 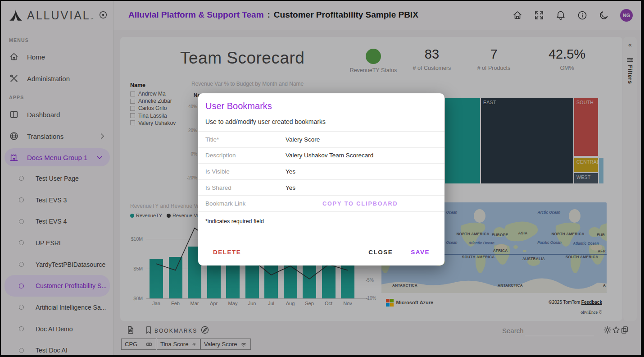 I want to click on dialog-field-row: Bookmark LinkCOPY TO CLIPBOARD, so click(x=322, y=204).